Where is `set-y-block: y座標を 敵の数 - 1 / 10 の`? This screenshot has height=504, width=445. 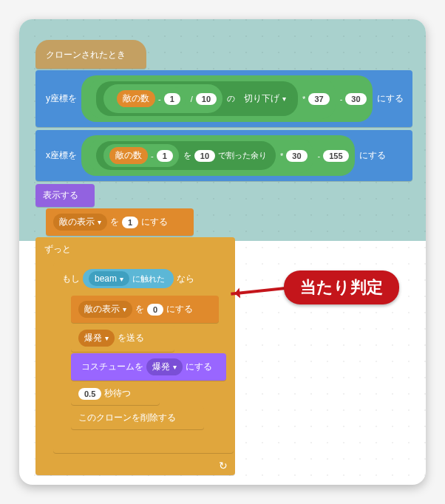
set-y-block: y座標を 敵の数 - 1 / 10 の is located at coordinates (224, 99).